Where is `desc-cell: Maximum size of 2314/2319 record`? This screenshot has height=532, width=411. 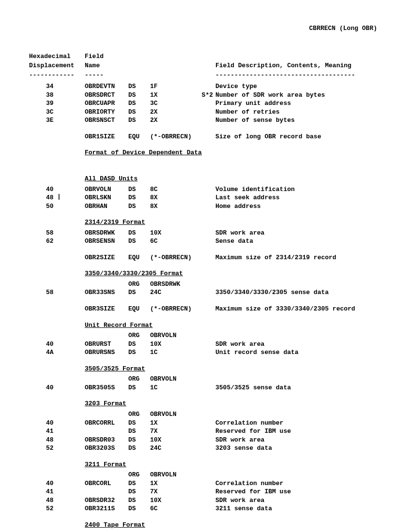 desc-cell: Maximum size of 2314/2319 record is located at coordinates (299, 258).